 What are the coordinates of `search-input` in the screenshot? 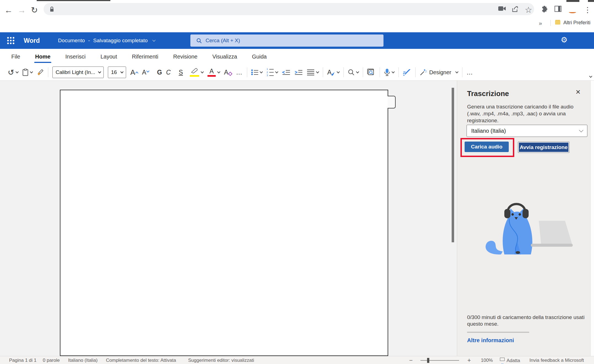 It's located at (288, 41).